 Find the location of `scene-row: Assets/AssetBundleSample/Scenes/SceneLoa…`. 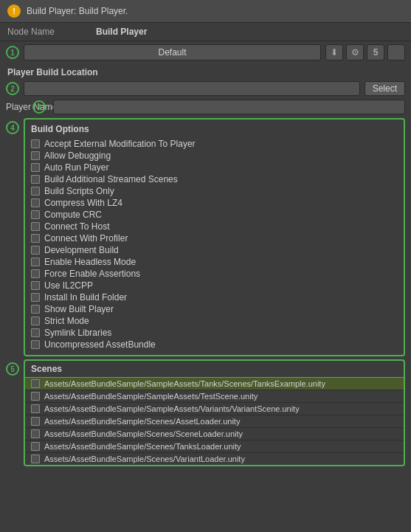

scene-row: Assets/AssetBundleSample/Scenes/SceneLoa… is located at coordinates (214, 434).